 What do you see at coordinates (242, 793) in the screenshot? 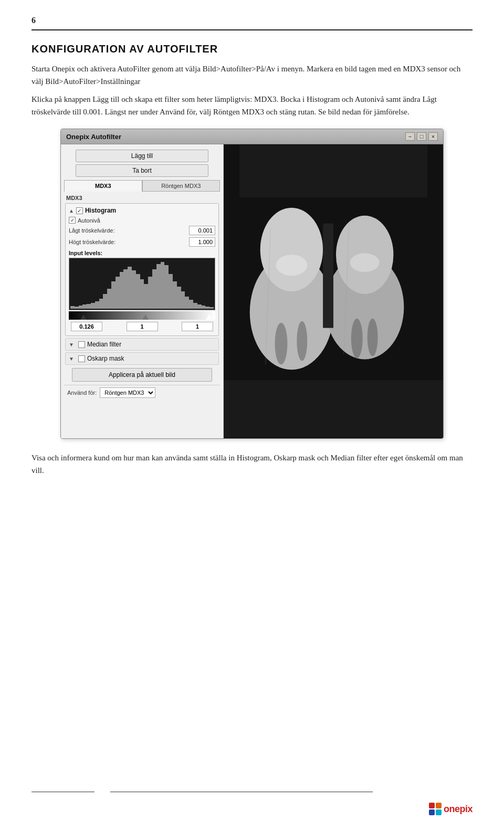
I see `footnote-long` at bounding box center [242, 793].